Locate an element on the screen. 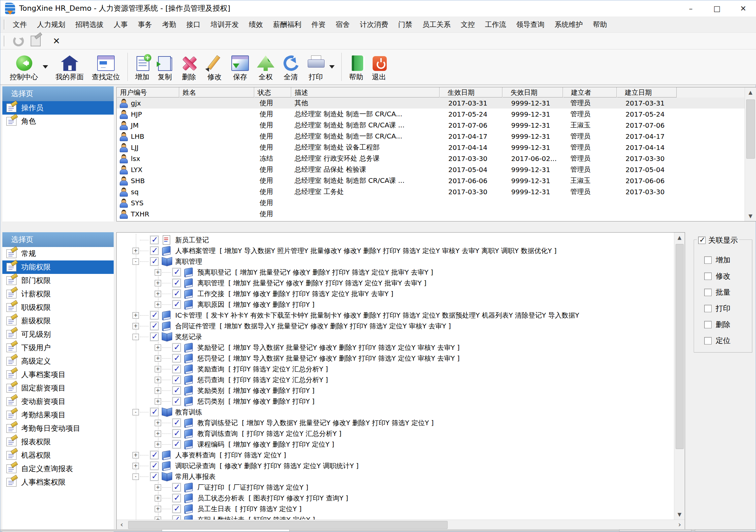  tree-node: 新员工登记 is located at coordinates (395, 240).